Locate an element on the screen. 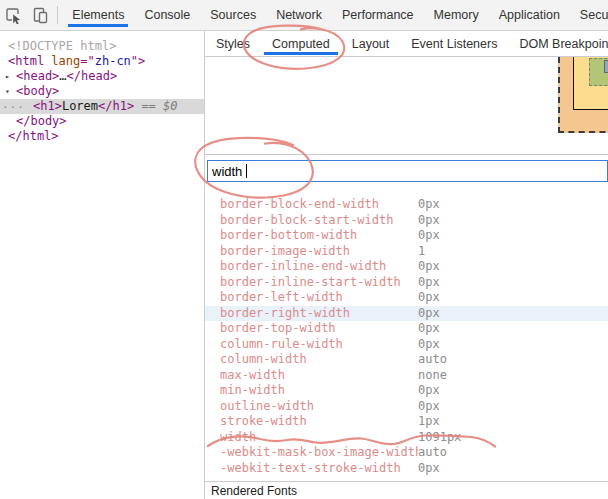 This screenshot has height=499, width=608. property-row: border-top-width0px is located at coordinates (406, 329).